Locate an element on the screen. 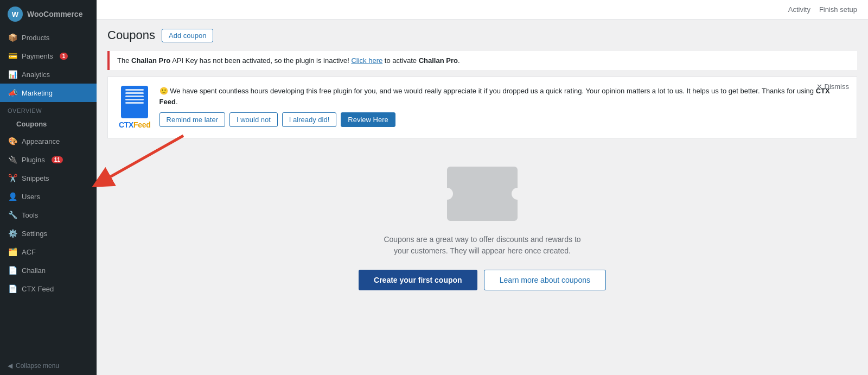 This screenshot has width=868, height=375. sidebar-sub-item-coupons: Coupons is located at coordinates (48, 124).